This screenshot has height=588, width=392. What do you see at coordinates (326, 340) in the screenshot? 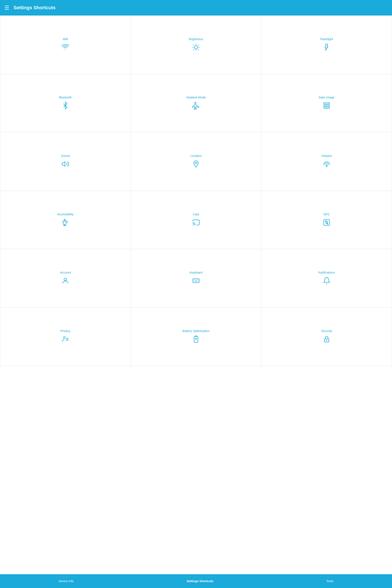
I see `security-icon` at bounding box center [326, 340].